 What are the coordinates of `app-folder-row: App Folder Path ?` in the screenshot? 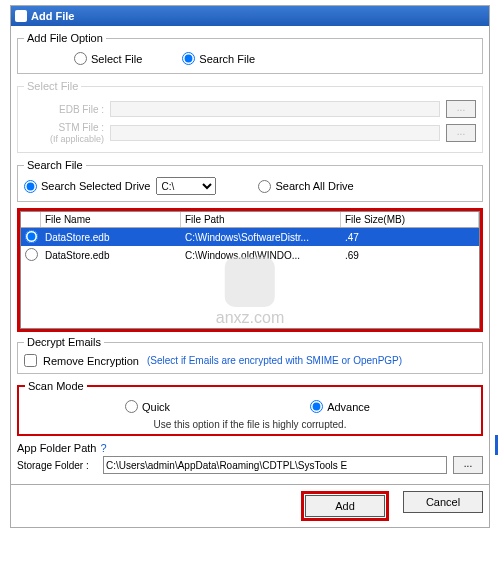 It's located at (250, 448).